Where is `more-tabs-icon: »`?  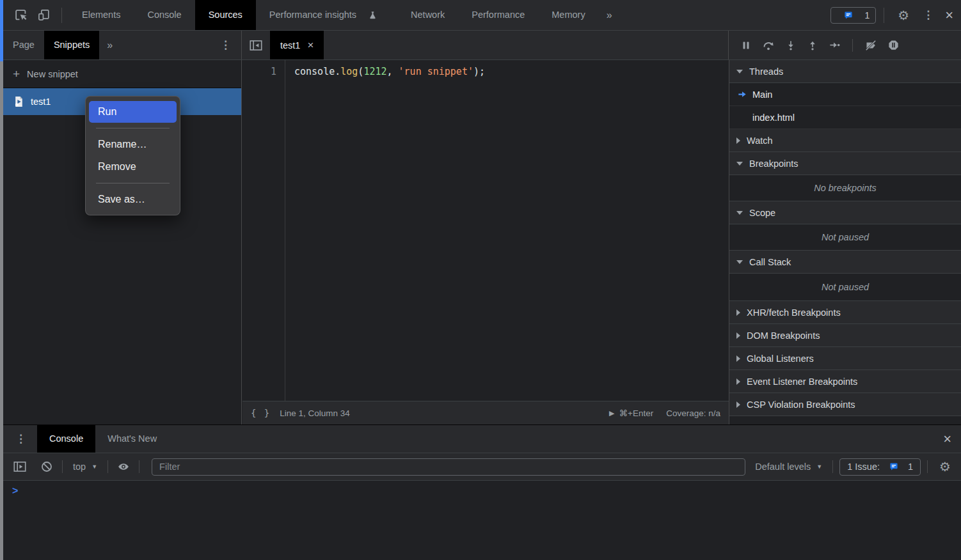 more-tabs-icon: » is located at coordinates (609, 15).